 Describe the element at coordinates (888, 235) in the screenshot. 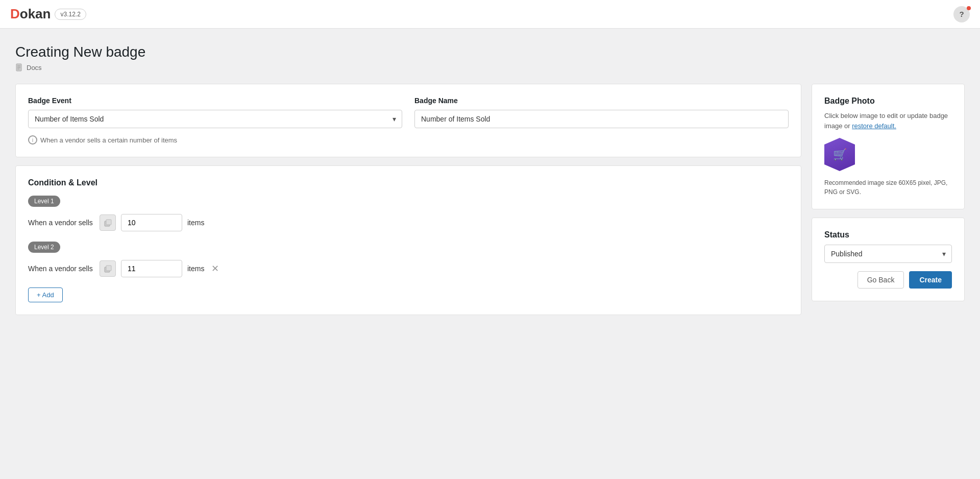

I see `status-title: Status` at that location.